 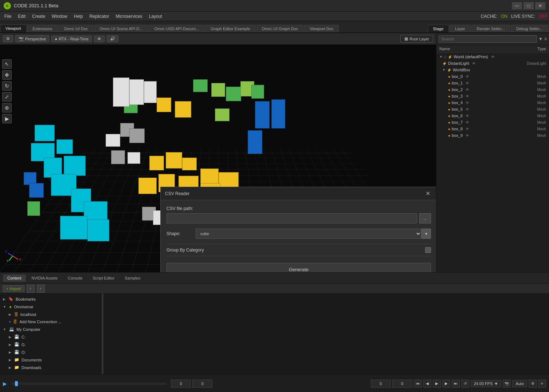 What do you see at coordinates (51, 360) in the screenshot?
I see `ft-documents: ▶ 📁 Documents` at bounding box center [51, 360].